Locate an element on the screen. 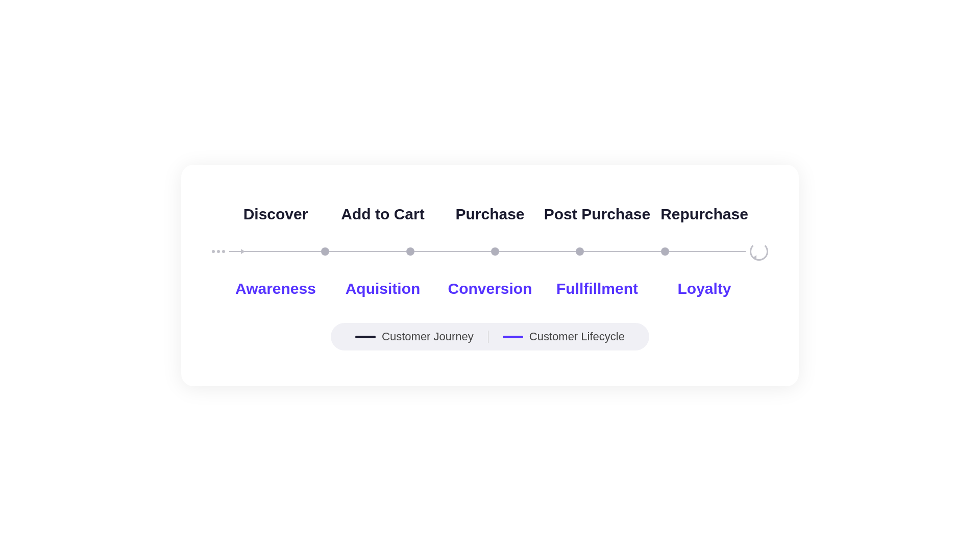 Image resolution: width=980 pixels, height=551 pixels. legend-divider is located at coordinates (488, 337).